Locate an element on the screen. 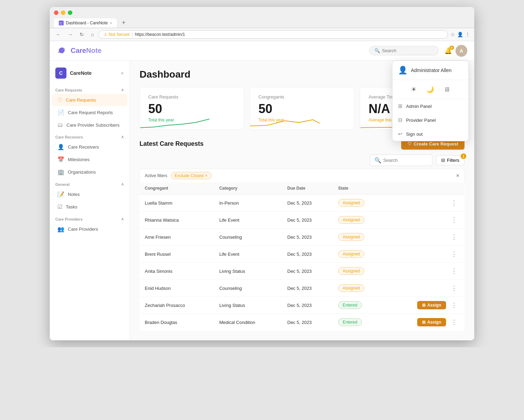 The image size is (524, 420). tab-close-button: × is located at coordinates (111, 23).